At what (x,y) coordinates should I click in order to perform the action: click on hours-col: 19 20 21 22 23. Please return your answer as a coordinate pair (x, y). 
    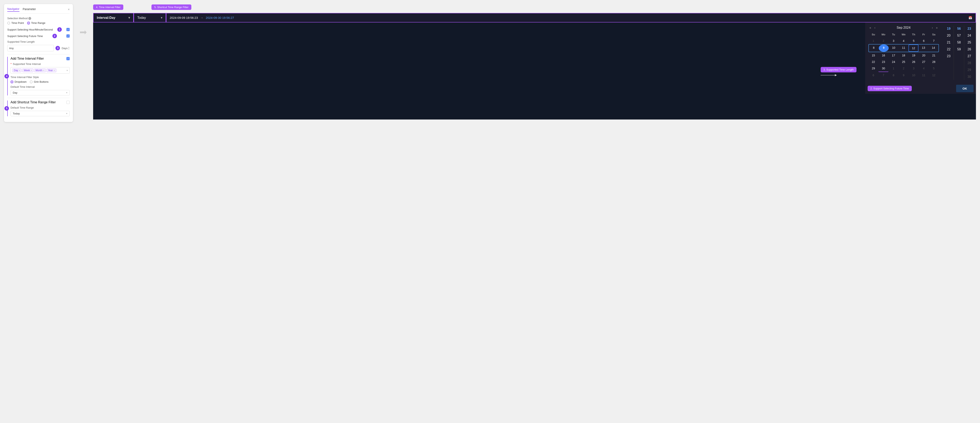
    Looking at the image, I should click on (949, 53).